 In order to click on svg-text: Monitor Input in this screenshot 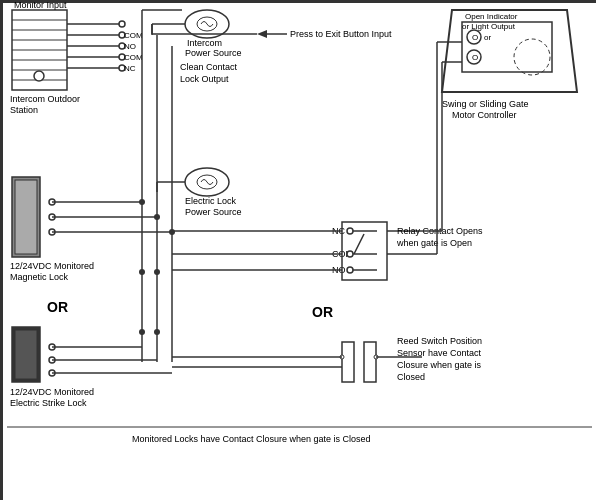, I will do `click(40, 6)`.